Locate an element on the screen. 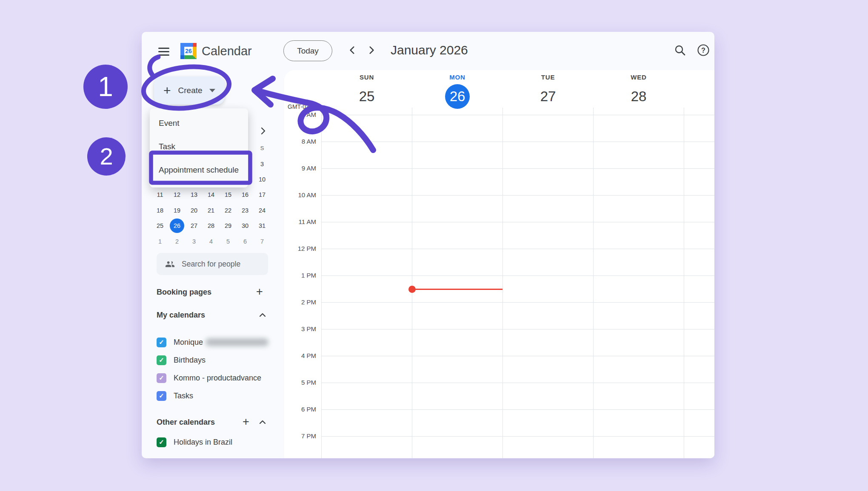 This screenshot has height=491, width=868. mini-calendar-day: 6 is located at coordinates (245, 241).